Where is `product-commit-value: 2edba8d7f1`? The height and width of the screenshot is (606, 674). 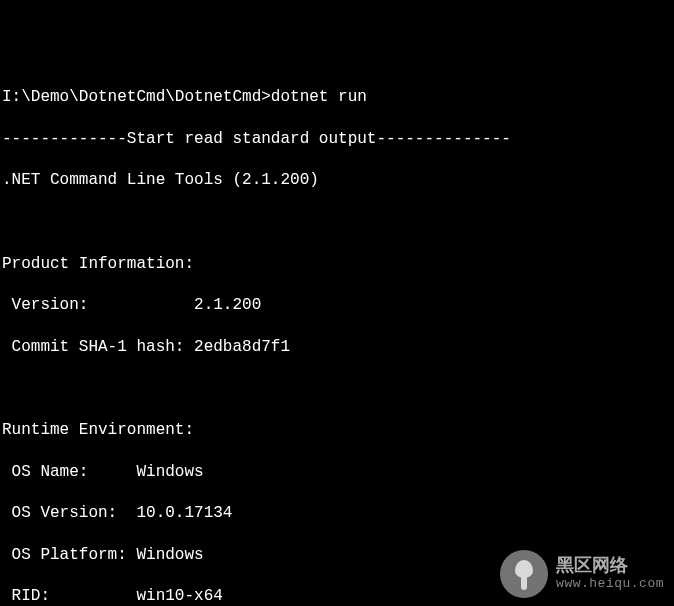 product-commit-value: 2edba8d7f1 is located at coordinates (242, 347).